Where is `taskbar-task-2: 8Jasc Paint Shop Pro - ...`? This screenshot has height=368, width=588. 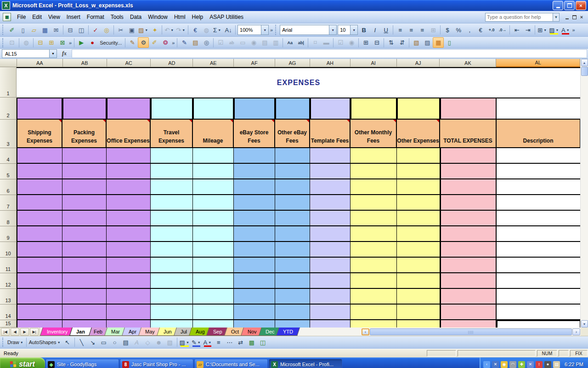 taskbar-task-2: 8Jasc Paint Shop Pro - ... is located at coordinates (157, 363).